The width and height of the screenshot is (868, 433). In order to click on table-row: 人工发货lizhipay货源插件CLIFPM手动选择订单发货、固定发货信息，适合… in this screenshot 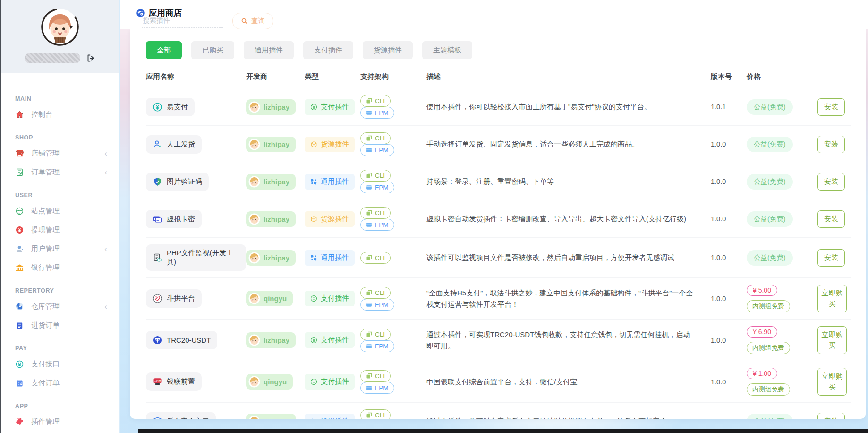, I will do `click(499, 145)`.